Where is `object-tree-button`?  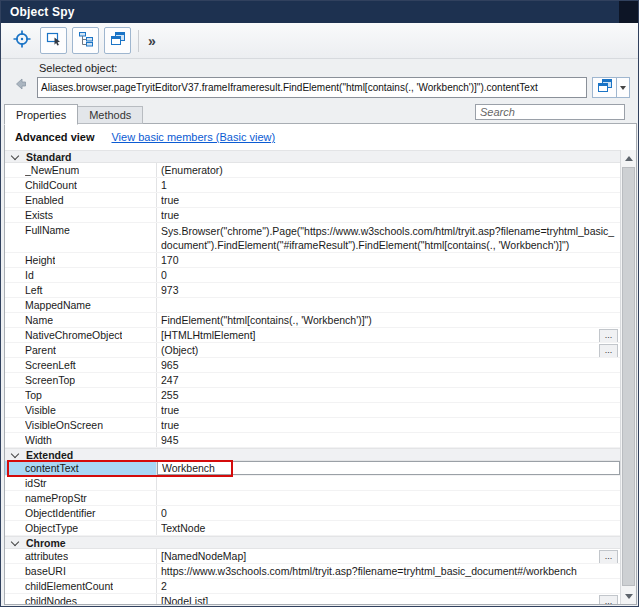 object-tree-button is located at coordinates (86, 40).